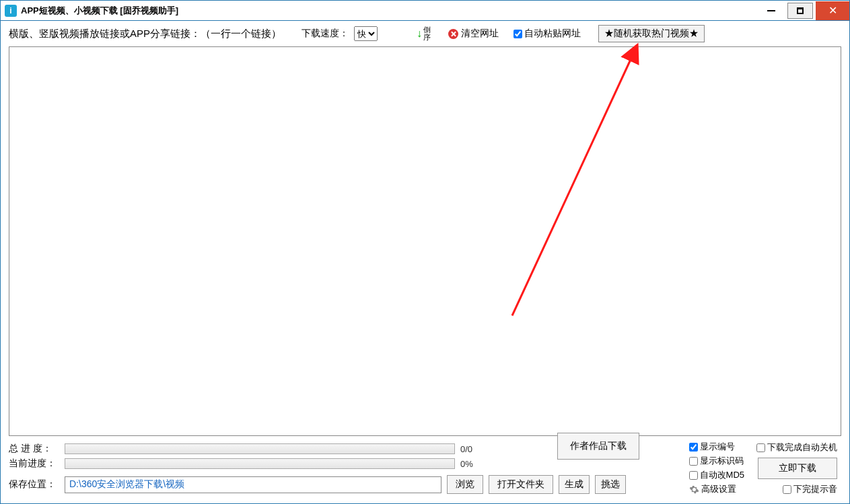  What do you see at coordinates (34, 464) in the screenshot?
I see `current-progress-label: 当前进度：` at bounding box center [34, 464].